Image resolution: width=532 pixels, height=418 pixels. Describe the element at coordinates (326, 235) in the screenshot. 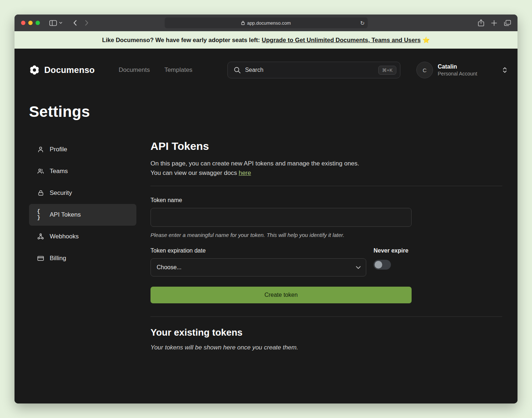

I see `token-name-help: Please enter a meaningful name for your …` at that location.